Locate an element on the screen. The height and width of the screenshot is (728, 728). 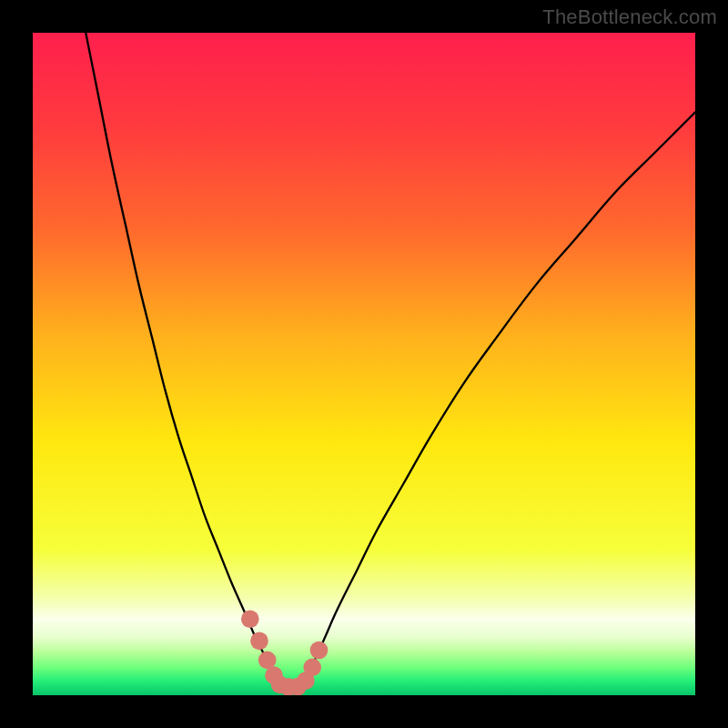
watermark-text: TheBottleneck.com is located at coordinates (630, 17).